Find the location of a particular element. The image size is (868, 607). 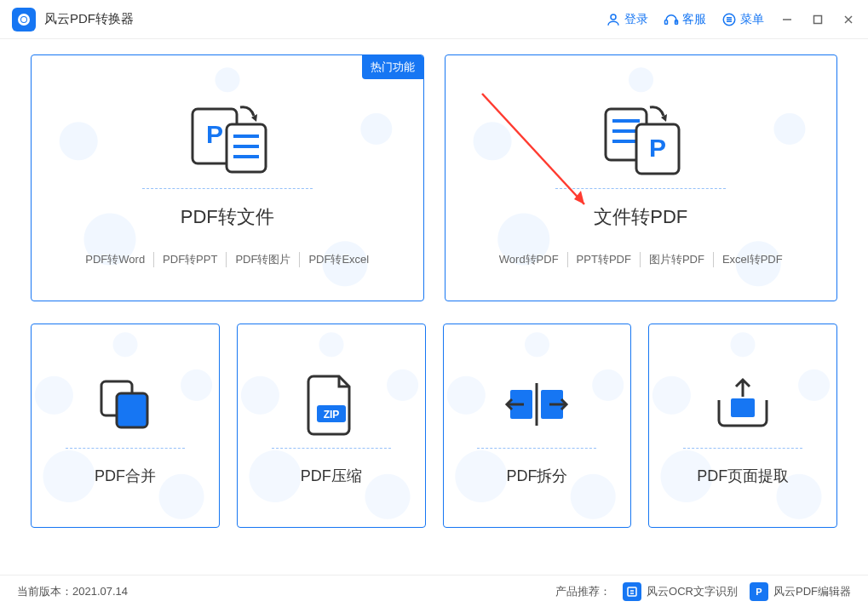

recommend-editor-label: 风云PDF编辑器 is located at coordinates (813, 592).